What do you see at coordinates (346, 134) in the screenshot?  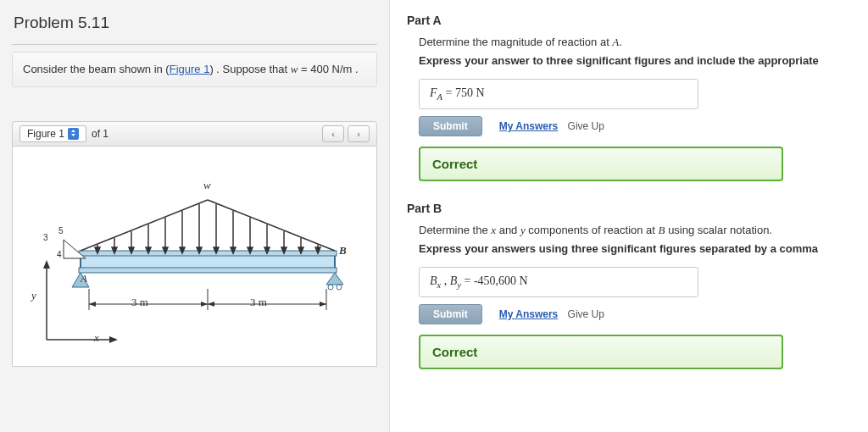 I see `figure-nav: ‹ ›` at bounding box center [346, 134].